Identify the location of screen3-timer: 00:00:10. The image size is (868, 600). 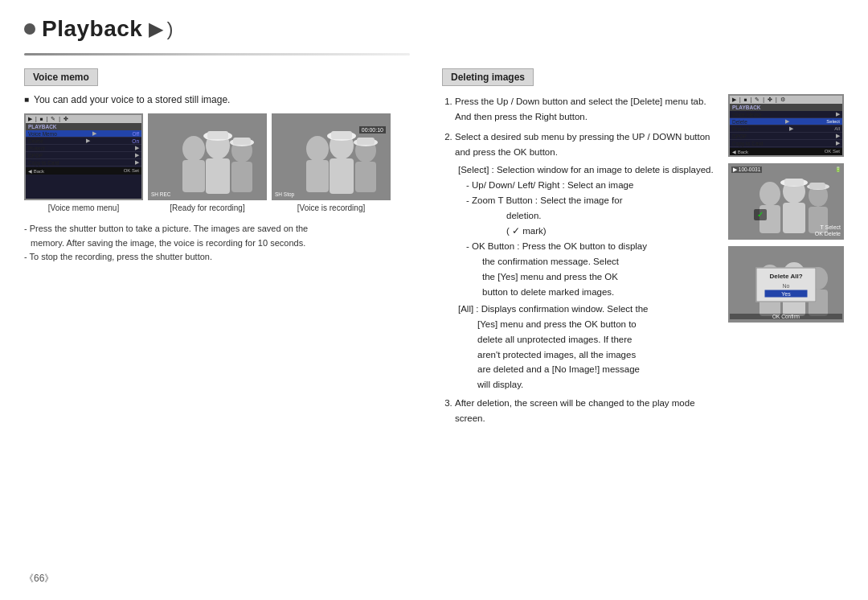
(373, 130).